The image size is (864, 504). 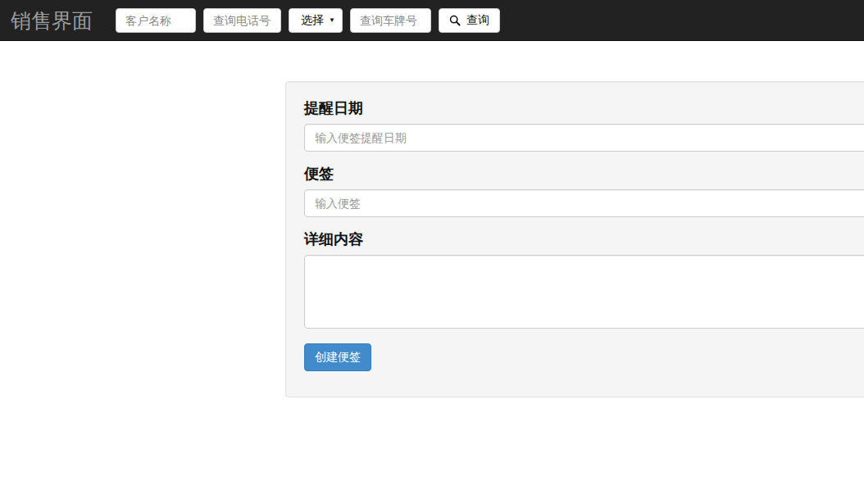 I want to click on note-label: 便签, so click(x=584, y=174).